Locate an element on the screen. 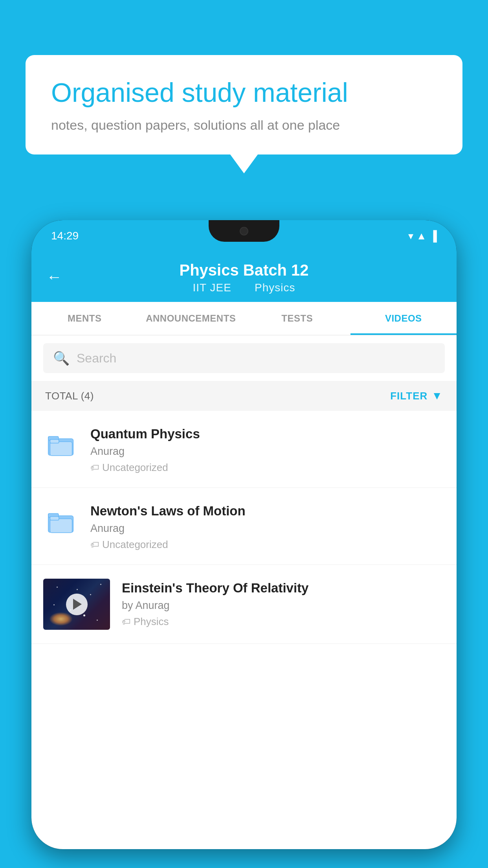 The height and width of the screenshot is (868, 488). video-info: Newton's Laws of Motion Anurag 🏷 Uncateg… is located at coordinates (268, 526).